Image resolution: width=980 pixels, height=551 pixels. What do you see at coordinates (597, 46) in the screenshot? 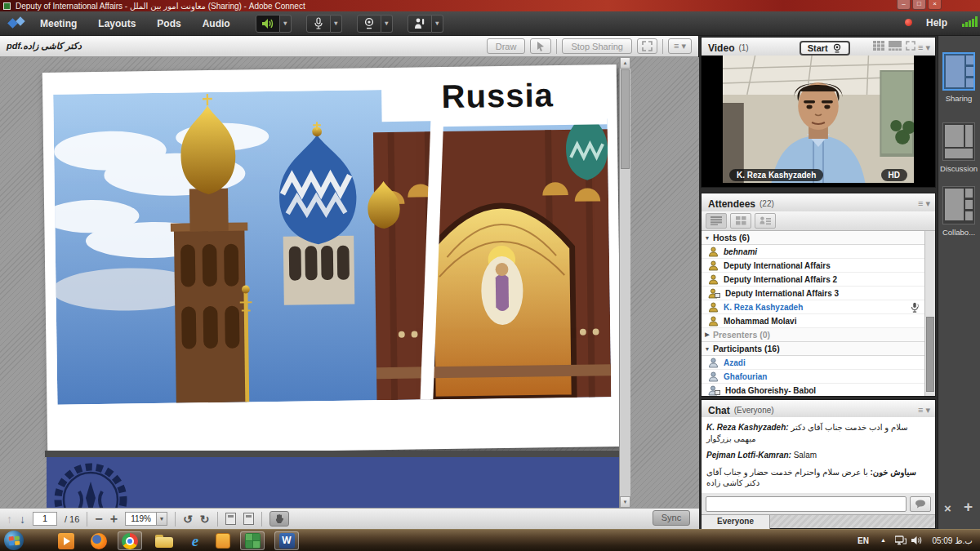
I see `stop-sharing-button: Stop Sharing` at bounding box center [597, 46].